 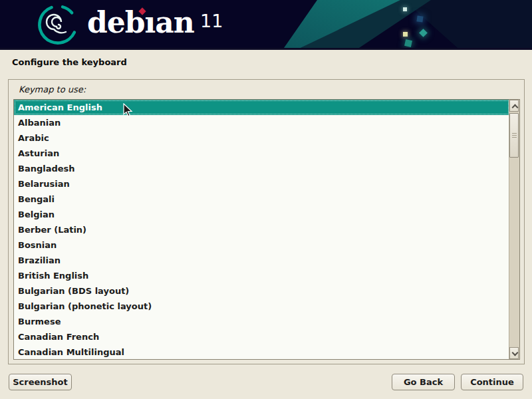 I want to click on list-item: Bosnian, so click(x=262, y=245).